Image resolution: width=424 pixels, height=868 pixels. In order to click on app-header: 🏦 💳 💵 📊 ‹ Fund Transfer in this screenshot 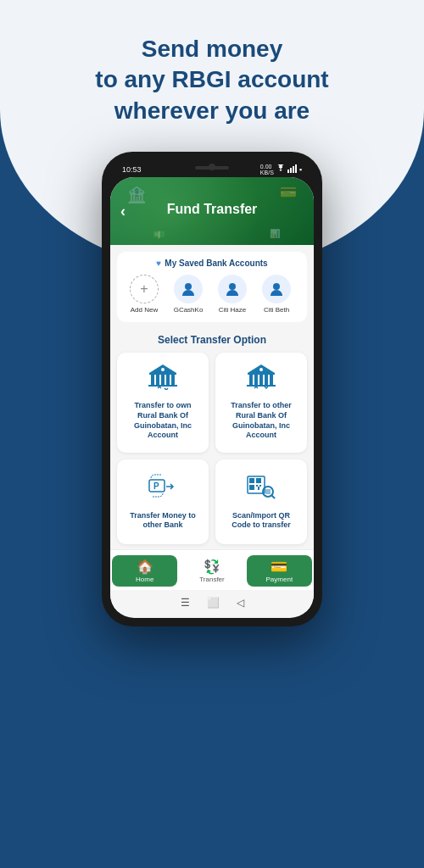, I will do `click(212, 211)`.